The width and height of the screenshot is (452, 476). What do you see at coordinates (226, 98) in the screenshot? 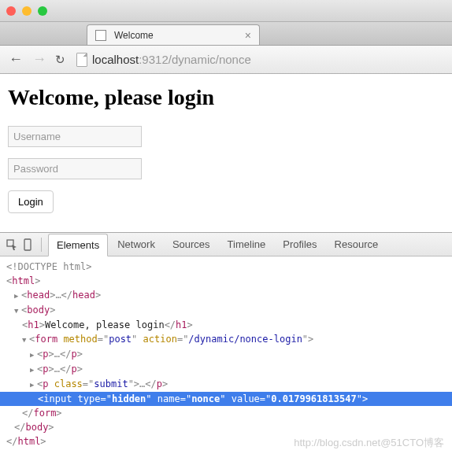
I see `page-heading: Welcome, please login` at bounding box center [226, 98].